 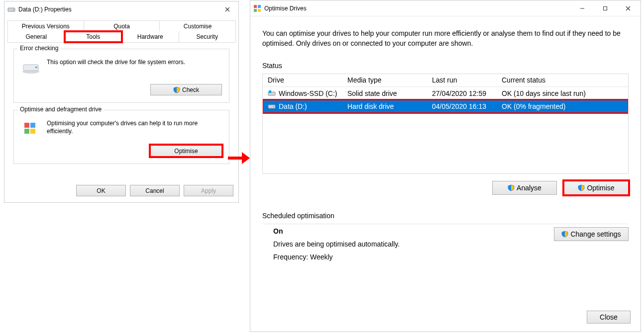 What do you see at coordinates (336, 244) in the screenshot?
I see `scheduled-line1: Drives are being optimised automatically…` at bounding box center [336, 244].